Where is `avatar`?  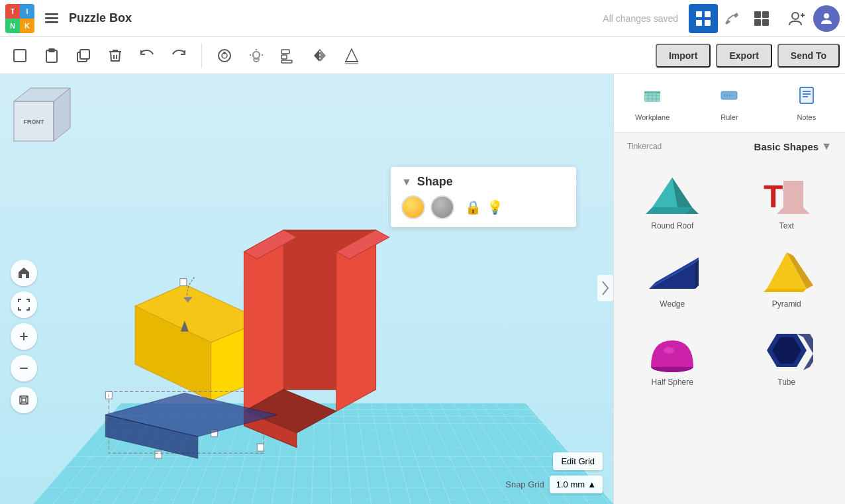
avatar is located at coordinates (826, 19).